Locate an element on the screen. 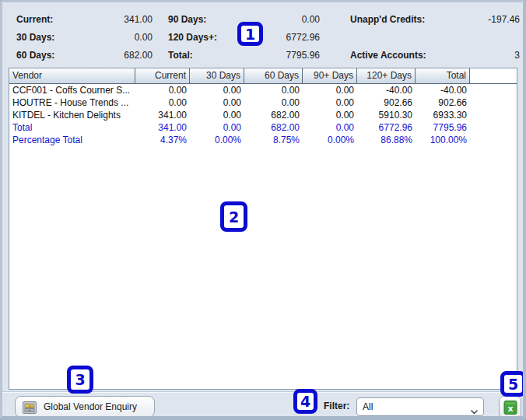 The width and height of the screenshot is (526, 420). 30-days-label: 30 Days: is located at coordinates (36, 37).